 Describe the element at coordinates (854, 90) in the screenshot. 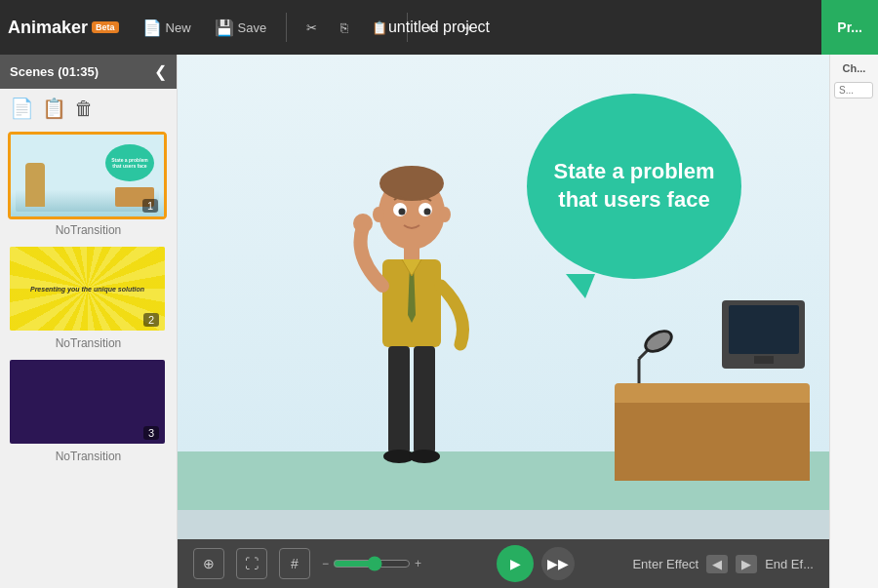

I see `character-search-input` at that location.